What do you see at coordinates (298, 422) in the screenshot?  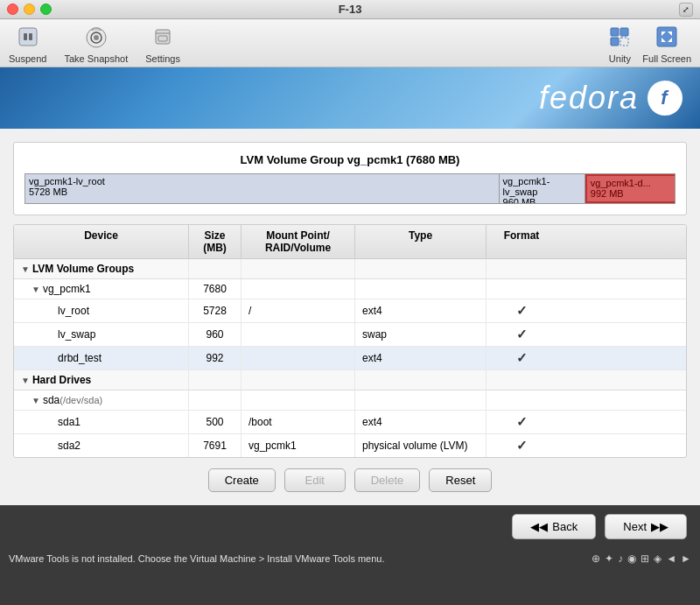 I see `sda1-mount: /boot` at bounding box center [298, 422].